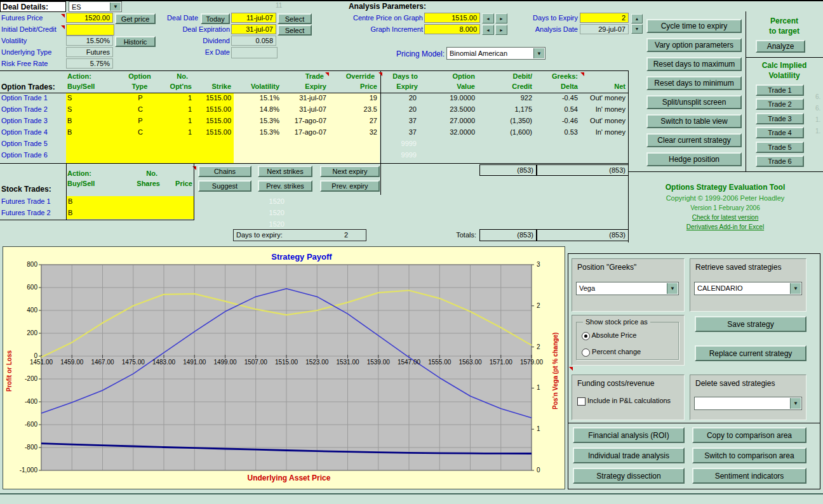 The image size is (823, 504). Describe the element at coordinates (254, 29) in the screenshot. I see `deal-expiration-field: 31-jul-07` at that location.